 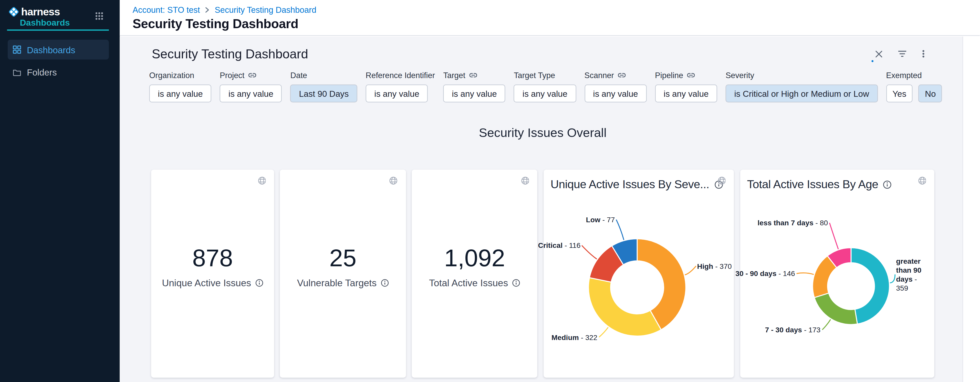 What do you see at coordinates (469, 283) in the screenshot?
I see `stat-label: Total Active Issues` at bounding box center [469, 283].